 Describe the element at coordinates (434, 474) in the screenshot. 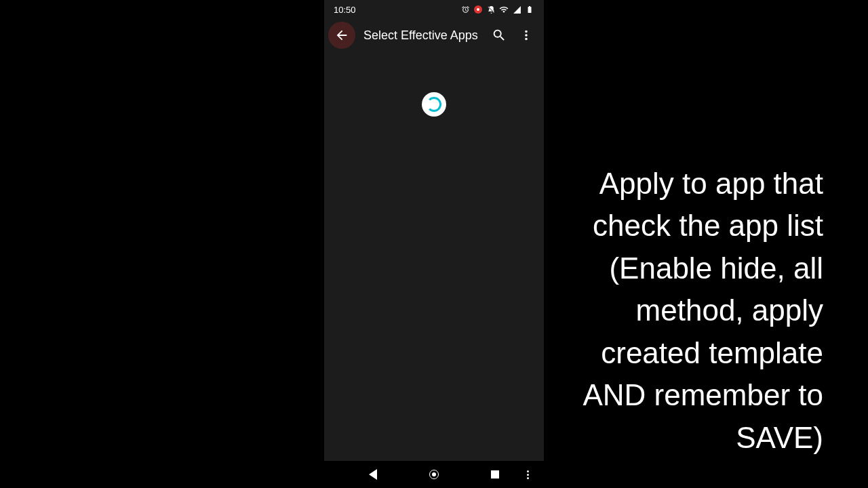

I see `navigation-bar` at that location.